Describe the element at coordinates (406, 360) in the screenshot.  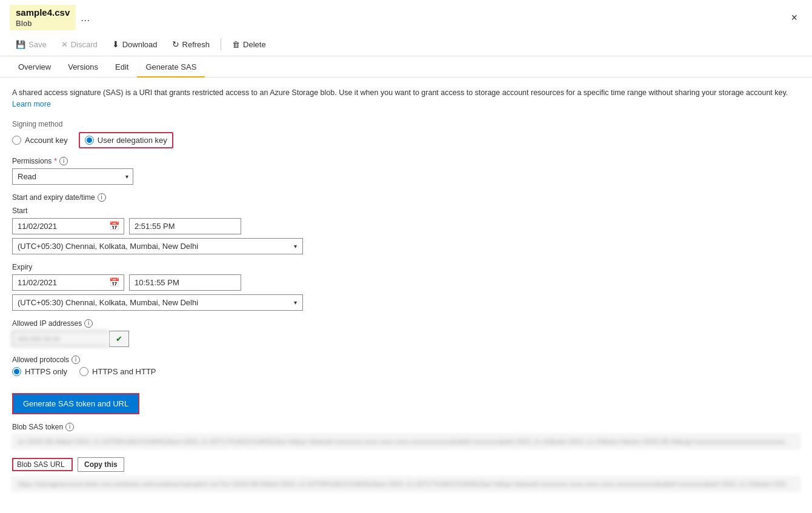
I see `allowed-protocols-label: Allowed protocols i` at that location.